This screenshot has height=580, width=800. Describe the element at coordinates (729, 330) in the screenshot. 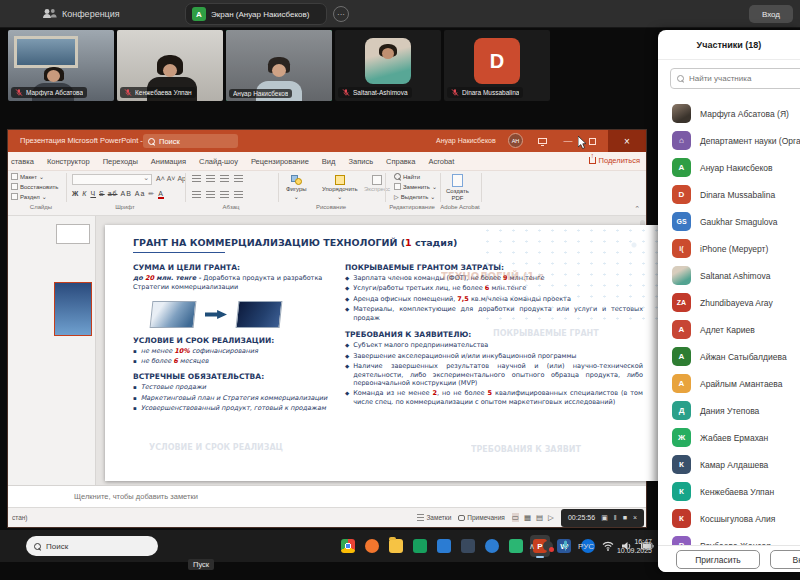

I see `participant-row: ААдлет Кариев` at that location.